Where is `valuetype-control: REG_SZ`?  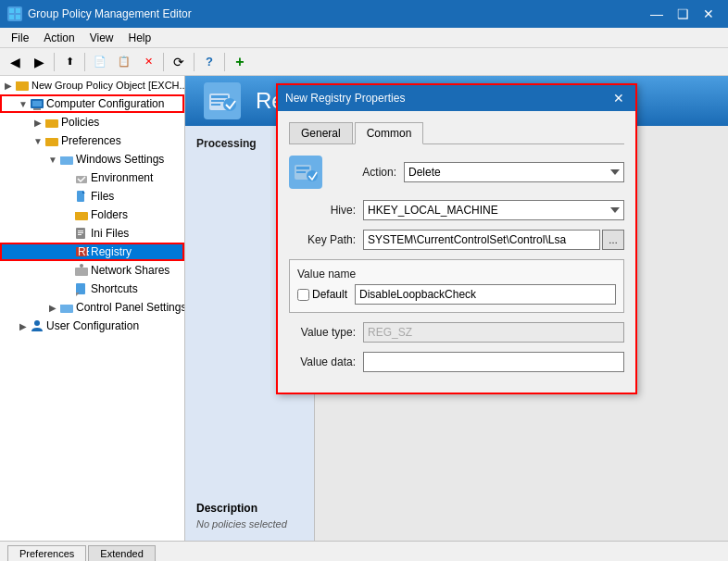
valuetype-control: REG_SZ is located at coordinates (494, 332).